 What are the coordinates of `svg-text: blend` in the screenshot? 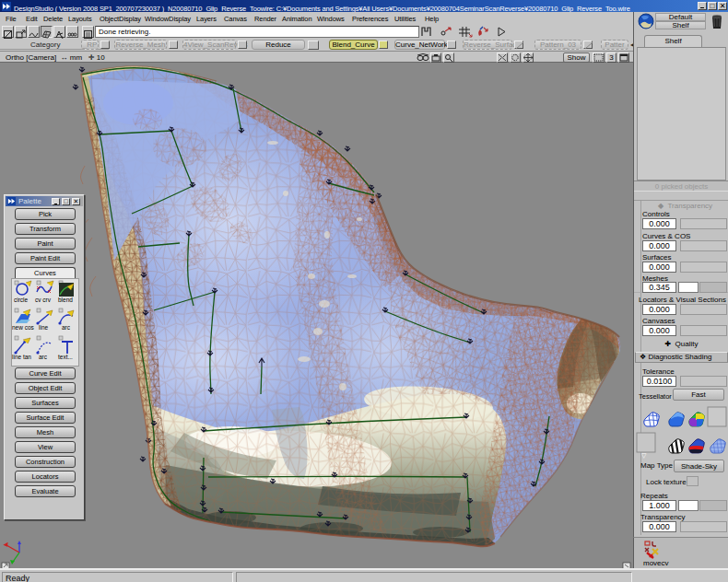 It's located at (65, 300).